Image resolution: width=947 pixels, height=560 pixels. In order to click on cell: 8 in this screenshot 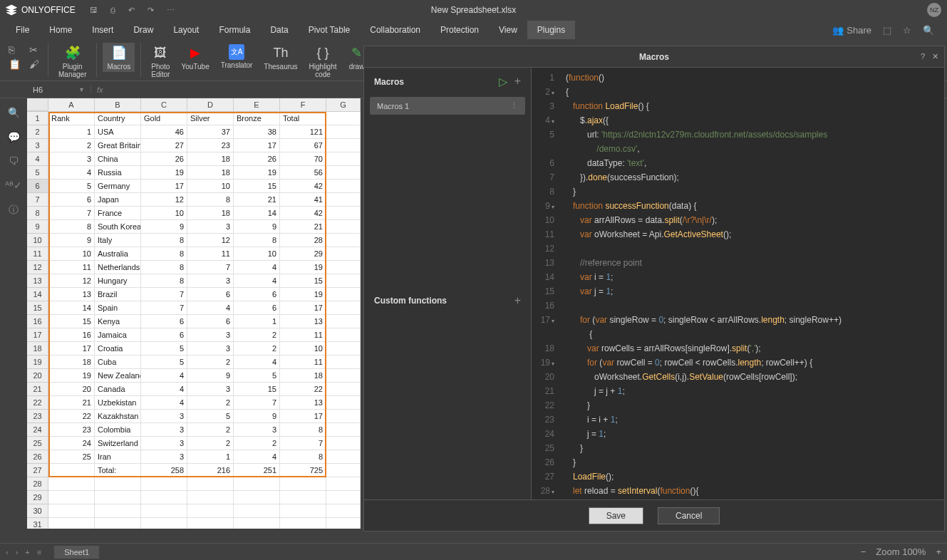, I will do `click(164, 254)`.